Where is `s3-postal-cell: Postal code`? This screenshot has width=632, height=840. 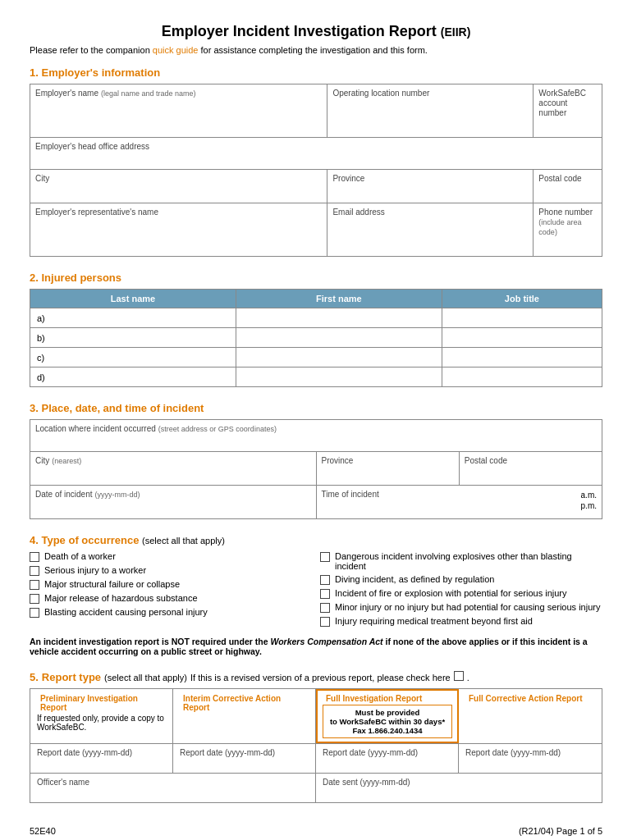
s3-postal-cell: Postal code is located at coordinates (530, 469).